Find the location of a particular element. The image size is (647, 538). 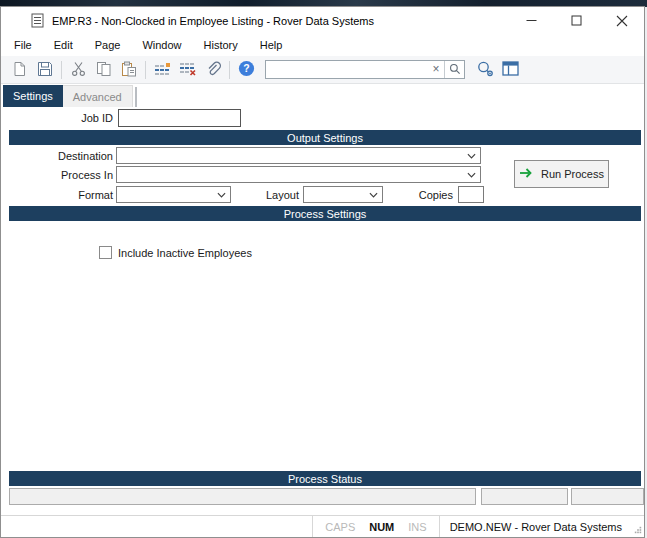

copies-label: Copies is located at coordinates (398, 195).